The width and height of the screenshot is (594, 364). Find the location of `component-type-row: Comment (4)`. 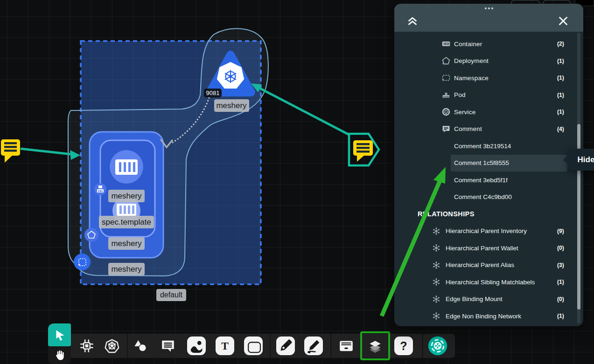

component-type-row: Comment (4) is located at coordinates (489, 130).